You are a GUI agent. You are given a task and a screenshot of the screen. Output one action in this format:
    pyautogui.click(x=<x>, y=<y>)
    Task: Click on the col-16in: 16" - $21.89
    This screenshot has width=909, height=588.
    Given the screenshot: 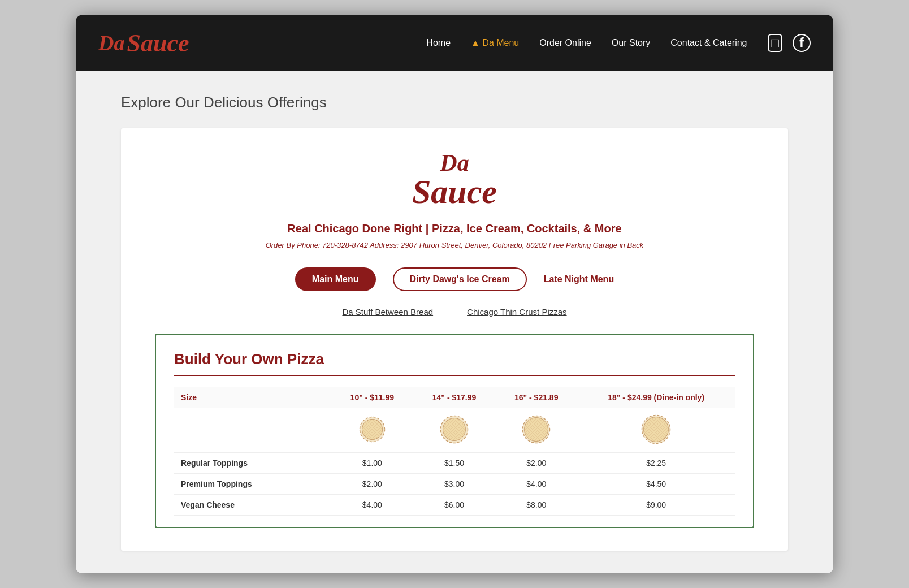 What is the action you would take?
    pyautogui.click(x=536, y=398)
    